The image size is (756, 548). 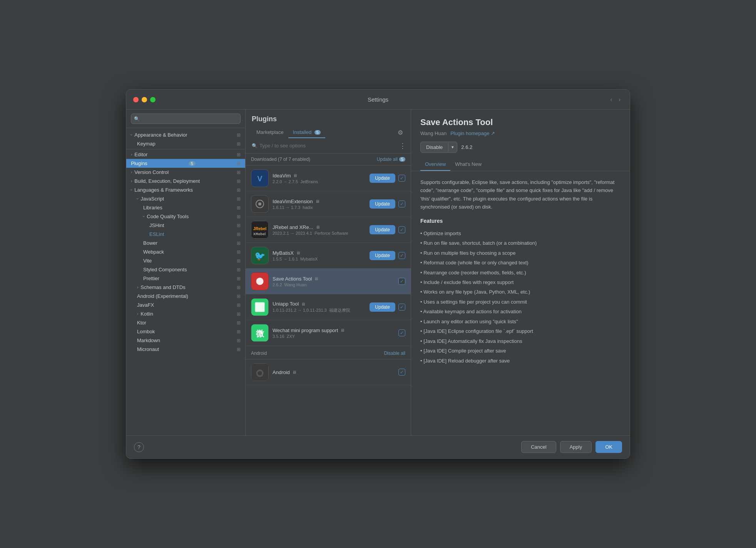 I want to click on sidebar-search-input, so click(x=186, y=119).